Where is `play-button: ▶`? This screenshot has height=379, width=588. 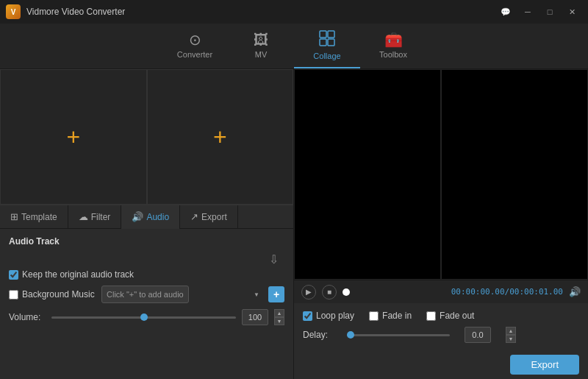 play-button: ▶ is located at coordinates (309, 292).